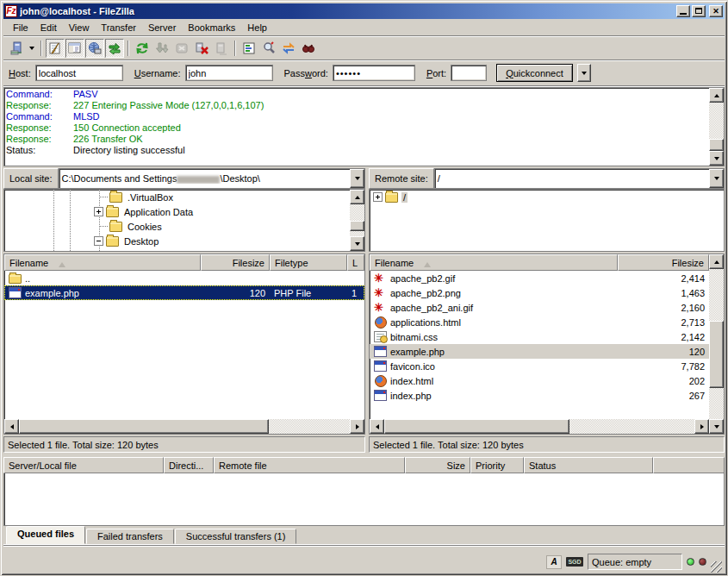 The height and width of the screenshot is (576, 728). What do you see at coordinates (469, 72) in the screenshot?
I see `port-input` at bounding box center [469, 72].